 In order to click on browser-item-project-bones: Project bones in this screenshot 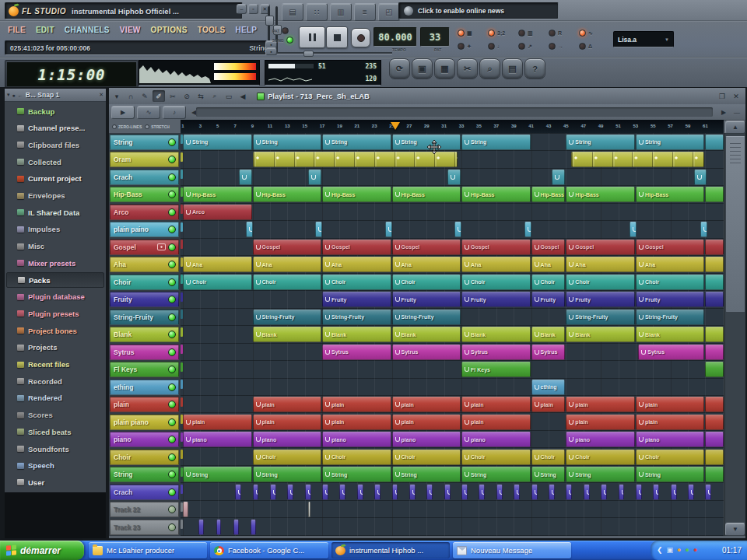, I will do `click(55, 331)`.